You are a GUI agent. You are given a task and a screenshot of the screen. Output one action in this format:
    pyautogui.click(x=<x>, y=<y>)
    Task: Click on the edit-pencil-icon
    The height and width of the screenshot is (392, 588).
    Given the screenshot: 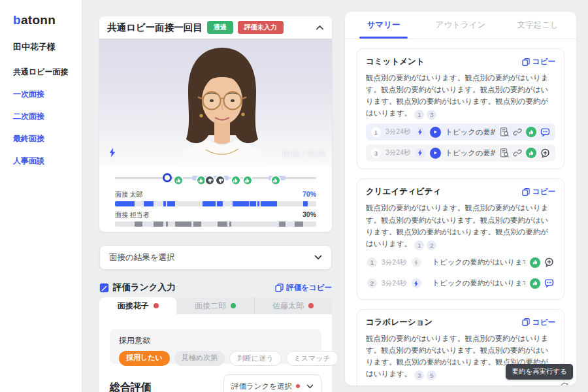 What is the action you would take?
    pyautogui.click(x=105, y=287)
    